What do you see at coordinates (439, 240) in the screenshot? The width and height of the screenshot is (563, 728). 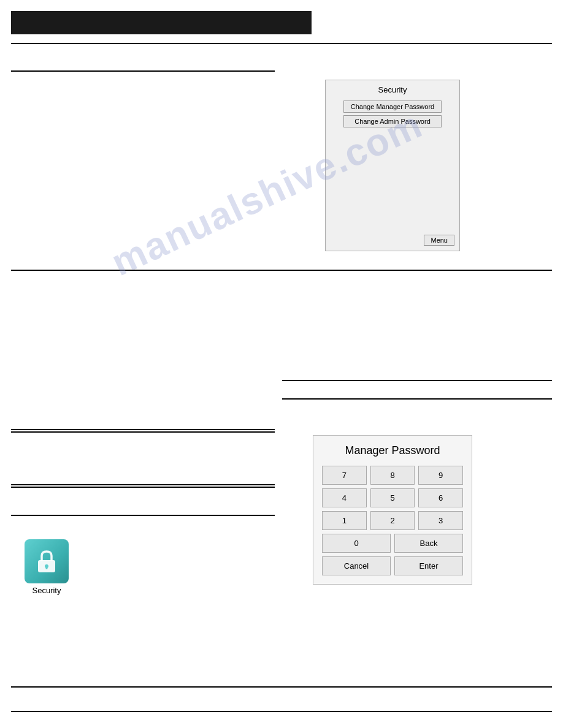 I see `menu-button: Menu` at bounding box center [439, 240].